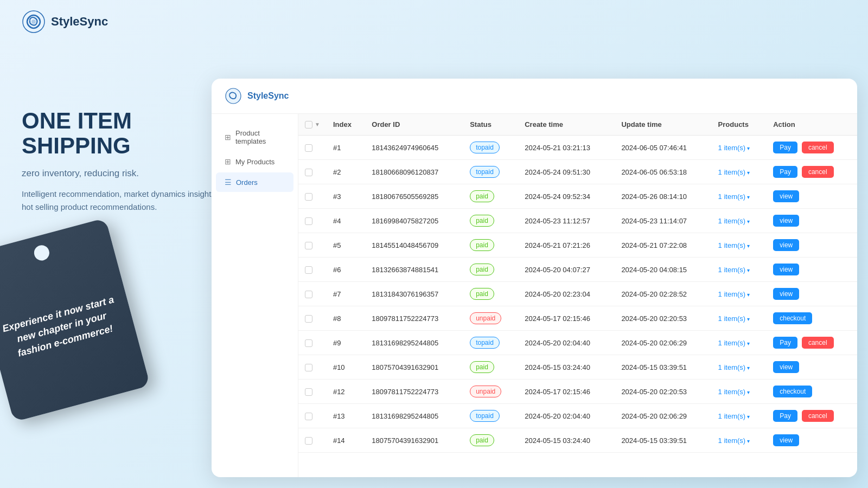 Image resolution: width=868 pixels, height=488 pixels. What do you see at coordinates (566, 196) in the screenshot?
I see `row-create-time: 2024-05-24 09:52:34` at bounding box center [566, 196].